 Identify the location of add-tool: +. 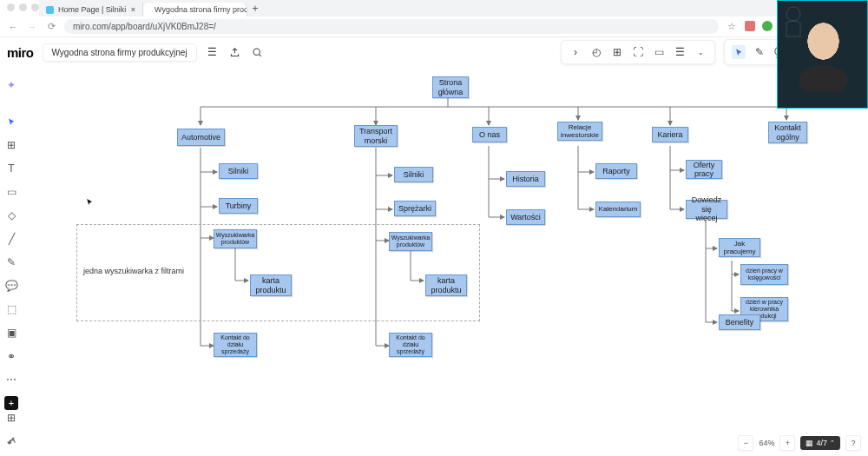
(11, 403).